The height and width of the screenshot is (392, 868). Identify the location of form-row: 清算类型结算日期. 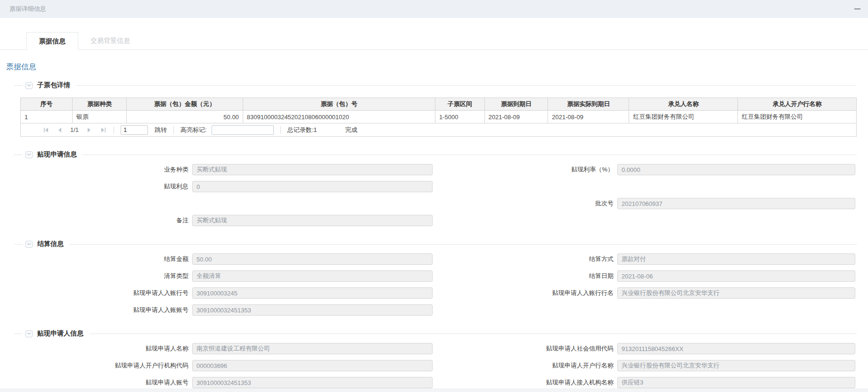
(434, 276).